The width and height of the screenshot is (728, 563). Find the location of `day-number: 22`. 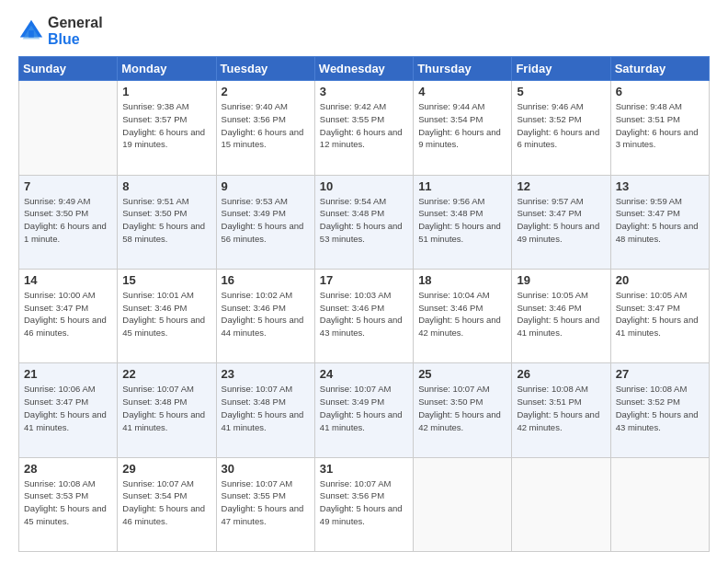

day-number: 22 is located at coordinates (166, 373).